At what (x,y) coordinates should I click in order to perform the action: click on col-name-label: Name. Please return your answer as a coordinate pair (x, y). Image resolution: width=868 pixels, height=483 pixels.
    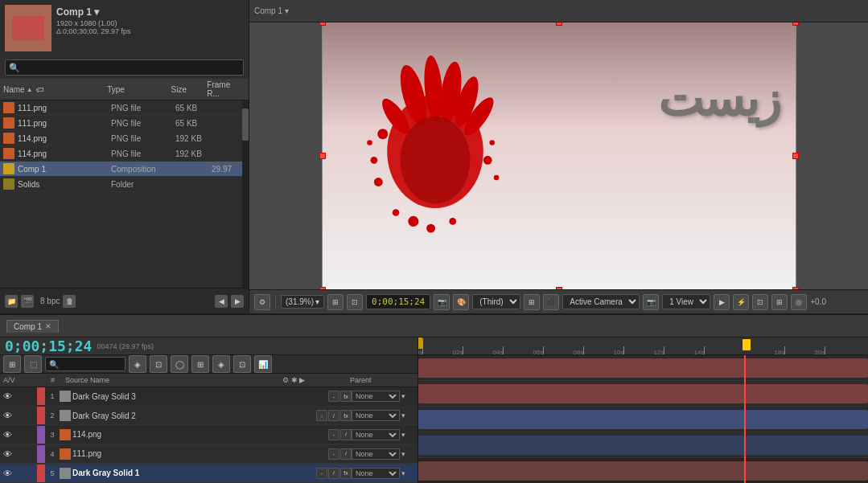
    Looking at the image, I should click on (14, 90).